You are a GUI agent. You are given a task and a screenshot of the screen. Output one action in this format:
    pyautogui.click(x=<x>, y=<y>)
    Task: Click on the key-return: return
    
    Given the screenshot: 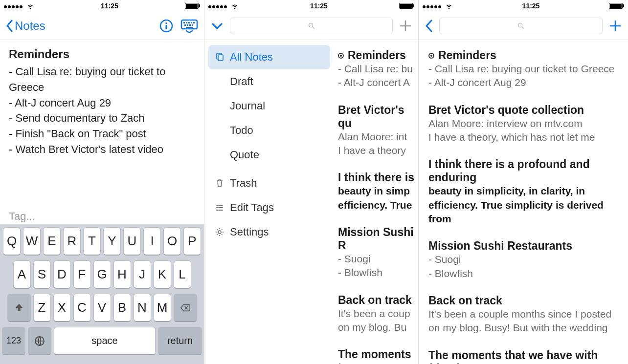 What is the action you would take?
    pyautogui.click(x=180, y=341)
    